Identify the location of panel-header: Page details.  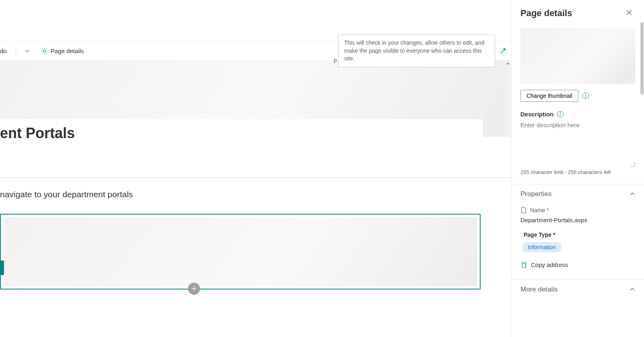
(578, 13).